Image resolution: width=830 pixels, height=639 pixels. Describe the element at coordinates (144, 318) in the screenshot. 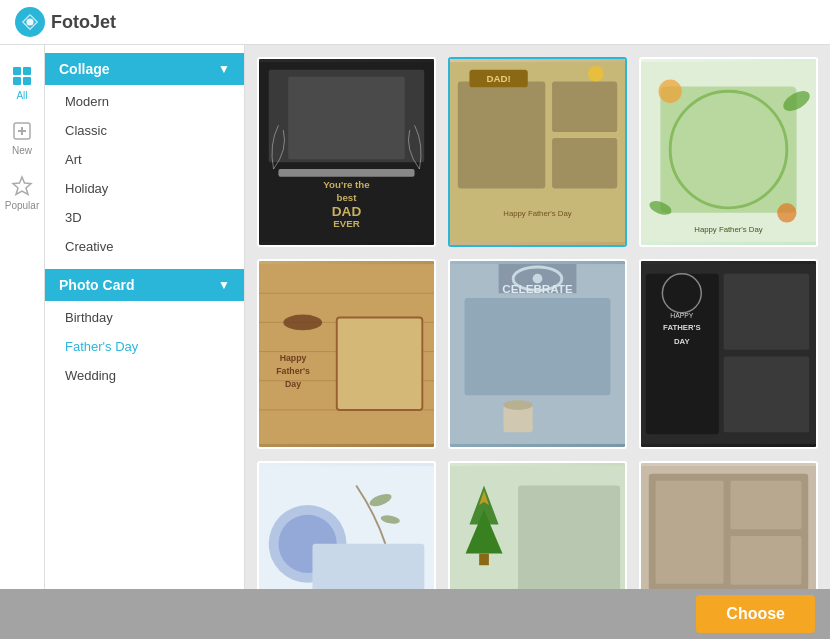

I see `nav-item-birthday: Birthday` at that location.